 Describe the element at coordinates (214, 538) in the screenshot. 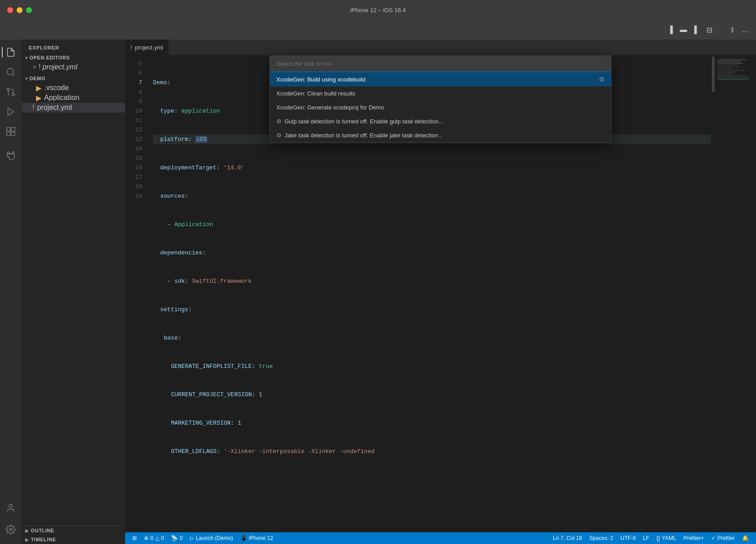

I see `launch-label: Launch (Demo)` at that location.